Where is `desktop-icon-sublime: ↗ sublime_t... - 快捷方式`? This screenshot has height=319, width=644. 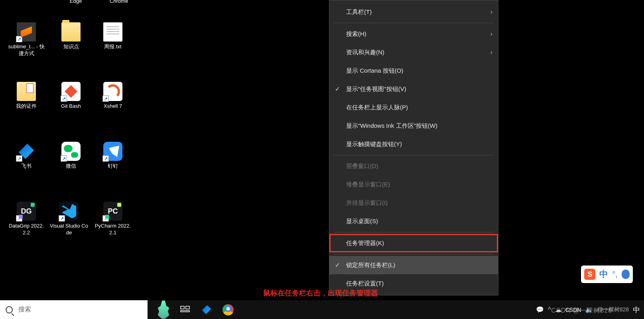
desktop-icon-sublime: ↗ sublime_t... - 快捷方式 is located at coordinates (26, 40).